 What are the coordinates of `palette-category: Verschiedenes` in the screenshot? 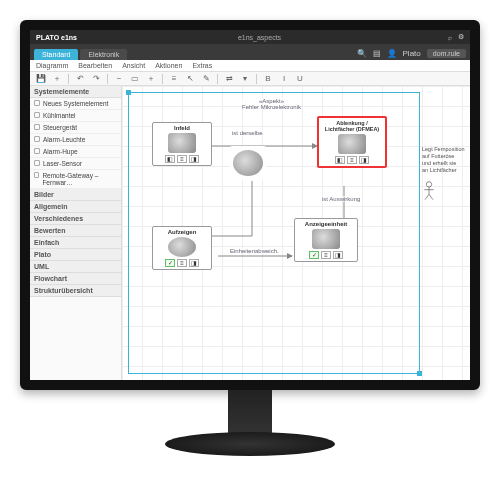 It's located at (76, 219).